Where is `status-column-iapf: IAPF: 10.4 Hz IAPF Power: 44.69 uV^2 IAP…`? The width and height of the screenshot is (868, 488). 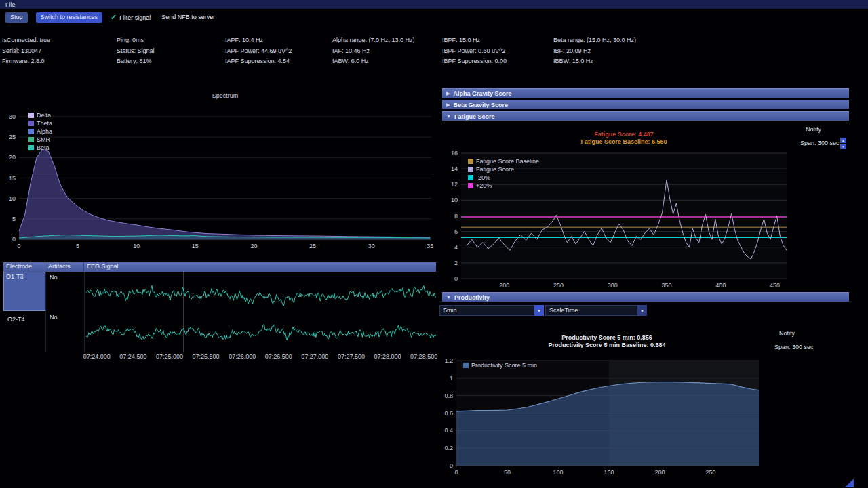 status-column-iapf: IAPF: 10.4 Hz IAPF Power: 44.69 uV^2 IAP… is located at coordinates (258, 52).